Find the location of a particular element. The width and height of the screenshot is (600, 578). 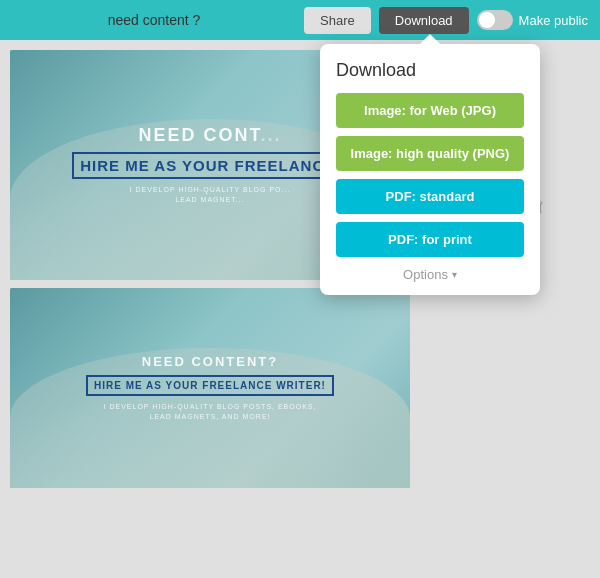

slide-2-need-content: NEED CONTENT? is located at coordinates (210, 362).